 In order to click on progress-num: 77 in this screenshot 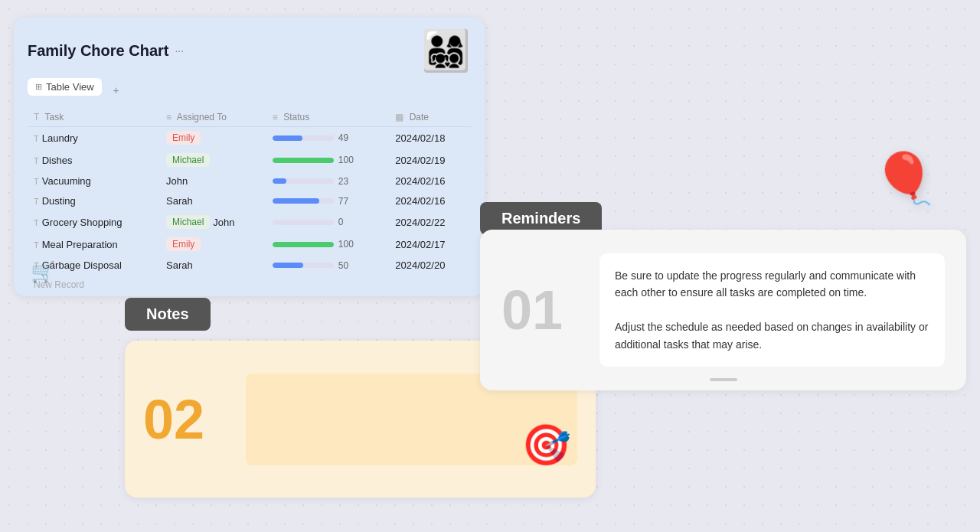, I will do `click(346, 201)`.